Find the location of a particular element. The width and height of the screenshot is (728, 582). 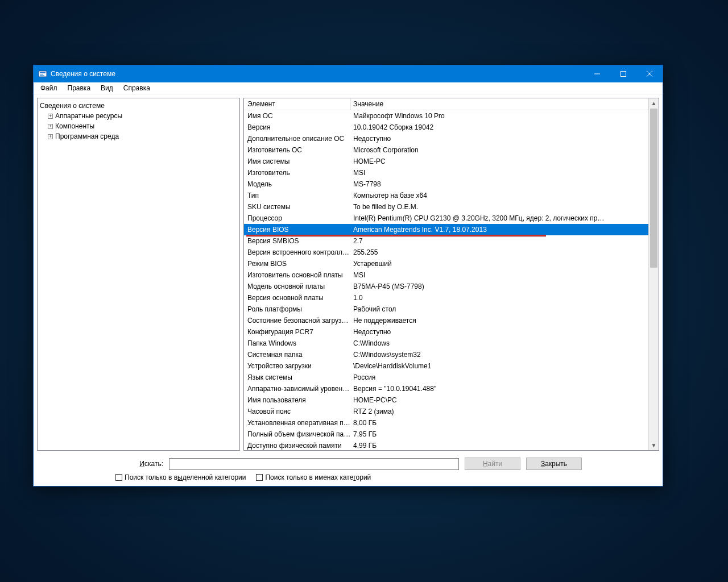

table-row: Состояние безопасной загруз…Не поддержив… is located at coordinates (446, 321).